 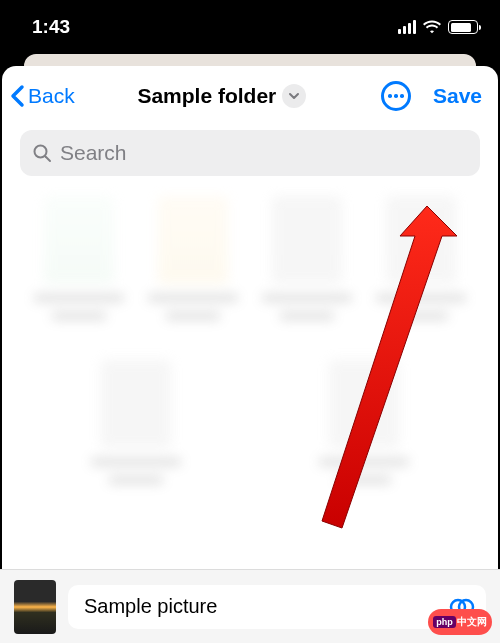 What do you see at coordinates (277, 607) in the screenshot?
I see `filename-input: Sample picture` at bounding box center [277, 607].